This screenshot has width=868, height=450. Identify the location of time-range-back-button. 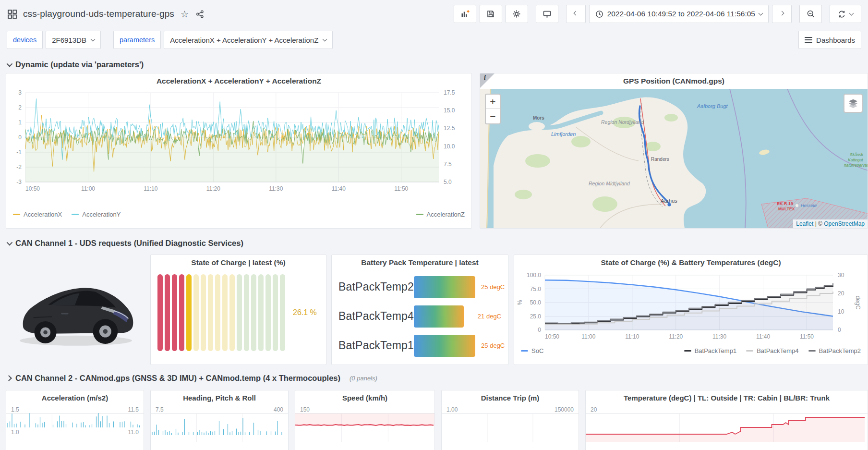
(576, 14).